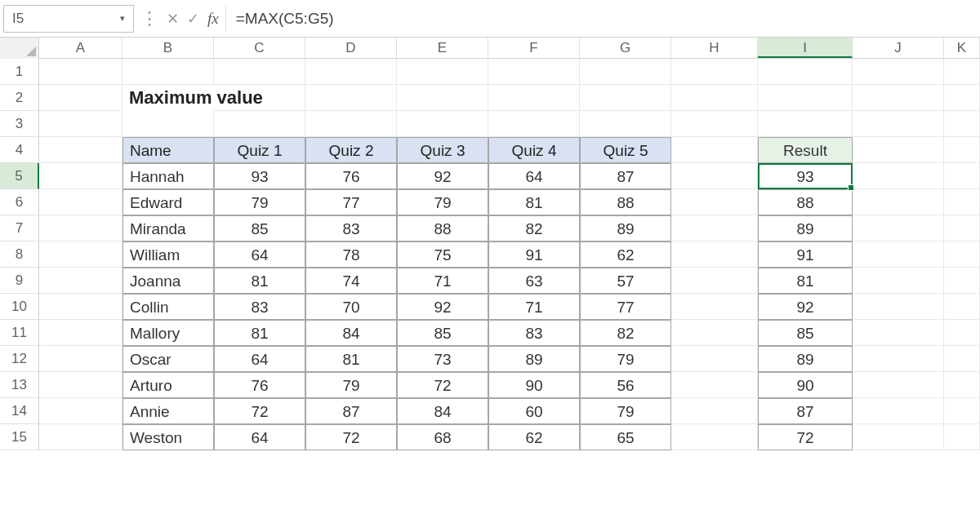 This screenshot has width=980, height=514. Describe the element at coordinates (168, 307) in the screenshot. I see `cell-name: Collin` at that location.